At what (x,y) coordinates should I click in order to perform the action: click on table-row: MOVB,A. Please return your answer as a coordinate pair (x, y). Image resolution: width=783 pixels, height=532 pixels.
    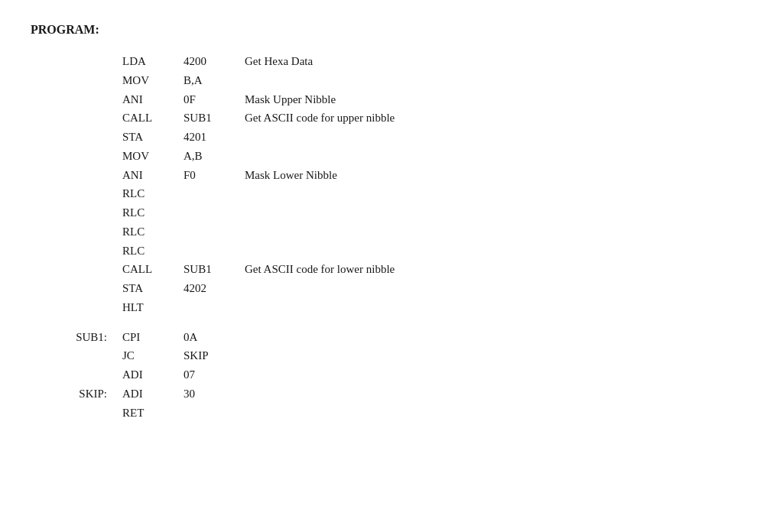
    Looking at the image, I should click on (392, 81).